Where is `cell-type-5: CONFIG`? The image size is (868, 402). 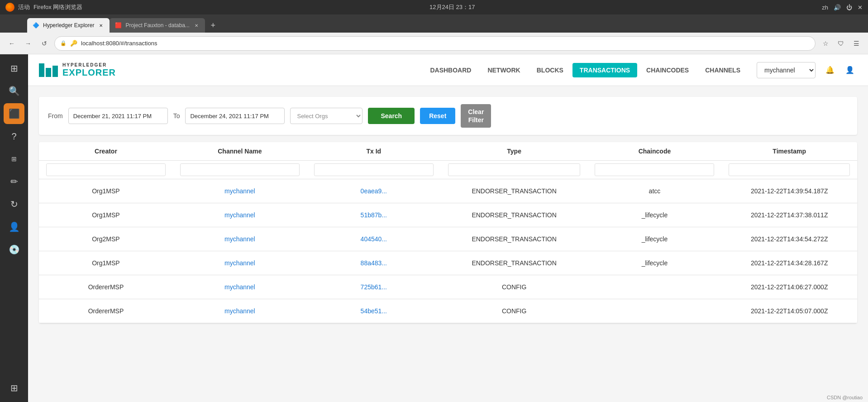 cell-type-5: CONFIG is located at coordinates (514, 311).